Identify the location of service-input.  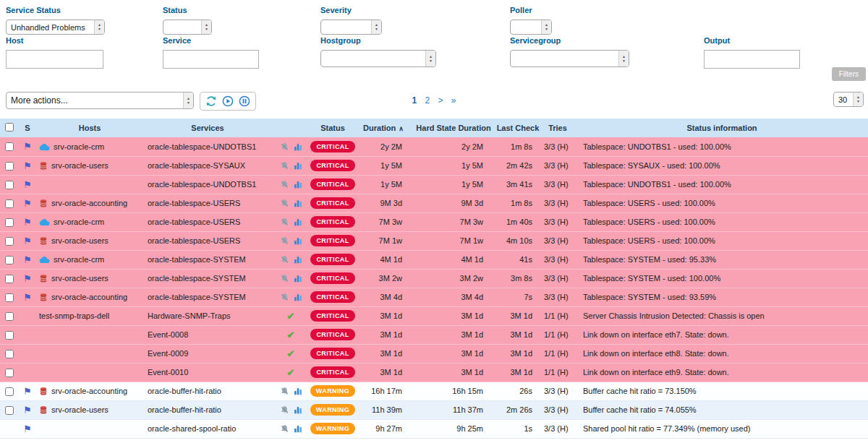
(211, 59).